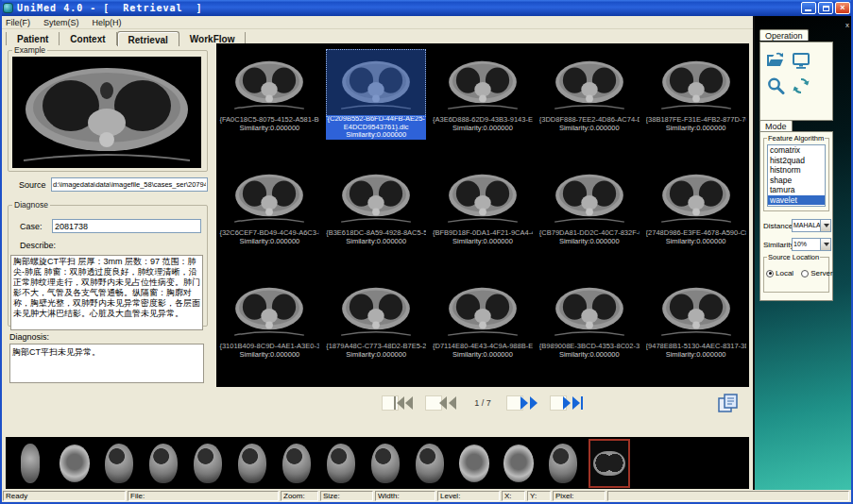 This screenshot has width=853, height=504. What do you see at coordinates (826, 8) in the screenshot?
I see `maximize-icon` at bounding box center [826, 8].